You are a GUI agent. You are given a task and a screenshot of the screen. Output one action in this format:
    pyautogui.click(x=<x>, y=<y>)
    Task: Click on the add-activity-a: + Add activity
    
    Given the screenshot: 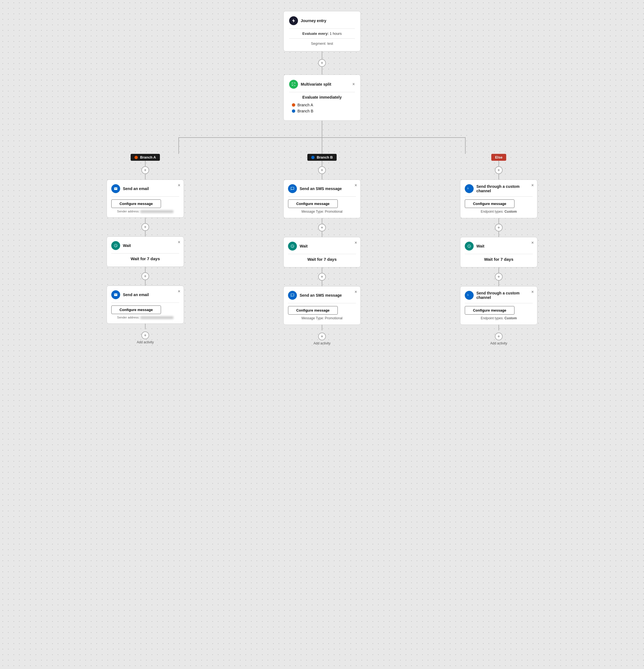 What is the action you would take?
    pyautogui.click(x=145, y=338)
    